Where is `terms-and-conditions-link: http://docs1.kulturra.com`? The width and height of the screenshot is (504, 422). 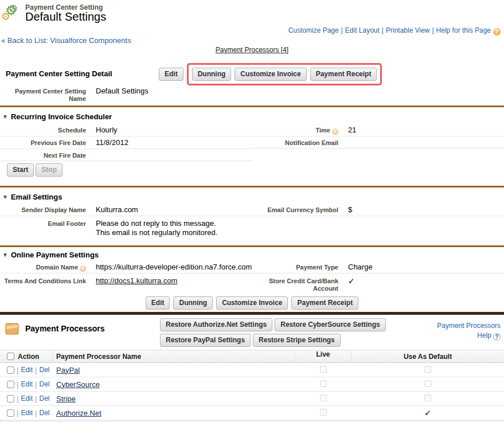
terms-and-conditions-link: http://docs1.kulturra.com is located at coordinates (136, 281).